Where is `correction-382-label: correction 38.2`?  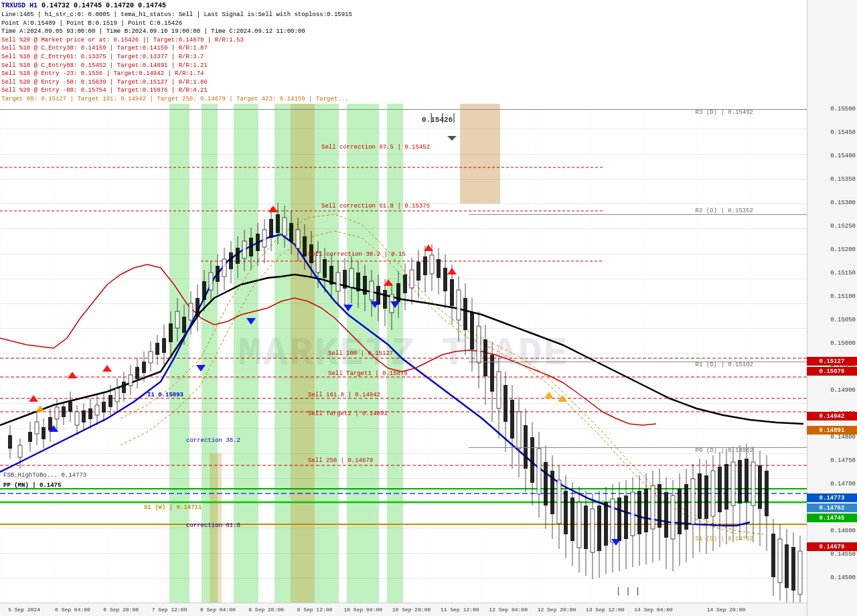 correction-382-label: correction 38.2 is located at coordinates (213, 441).